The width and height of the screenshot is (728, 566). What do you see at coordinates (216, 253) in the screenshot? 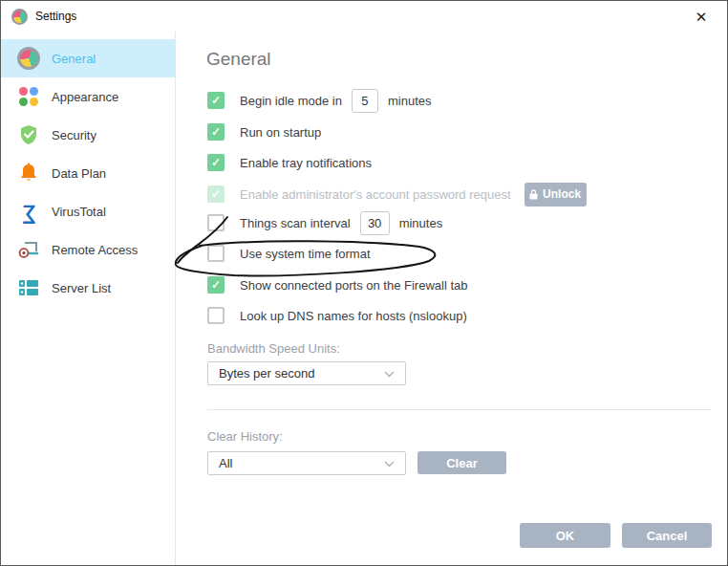
I see `checkbox-system-time-format` at bounding box center [216, 253].